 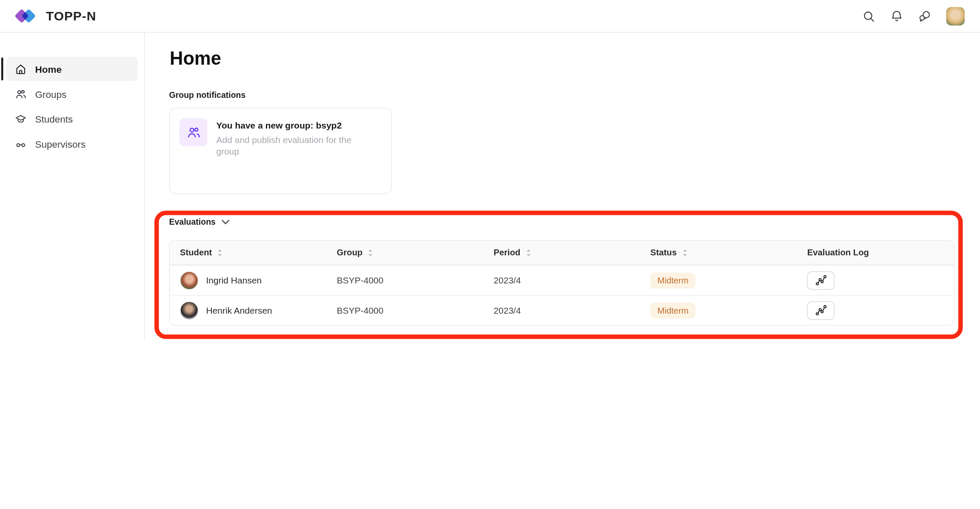 What do you see at coordinates (72, 144) in the screenshot?
I see `sidebar-item-supervisors: Supervisors` at bounding box center [72, 144].